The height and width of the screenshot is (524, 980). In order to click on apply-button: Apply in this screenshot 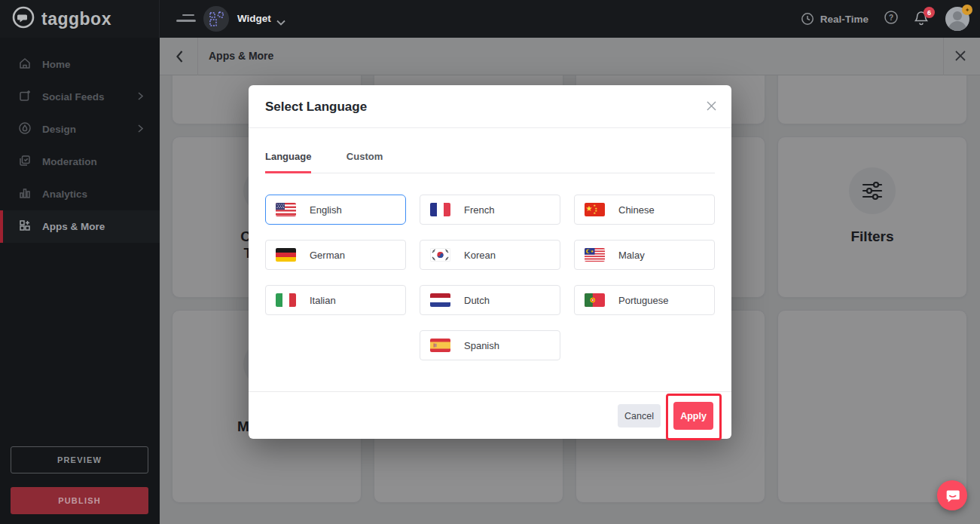, I will do `click(693, 416)`.